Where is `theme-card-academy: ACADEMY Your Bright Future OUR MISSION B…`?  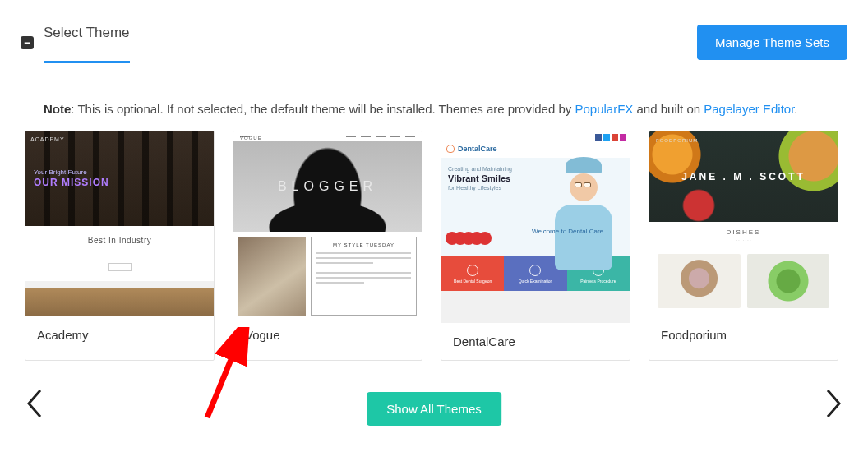
theme-card-academy: ACADEMY Your Bright Future OUR MISSION B… is located at coordinates (120, 246).